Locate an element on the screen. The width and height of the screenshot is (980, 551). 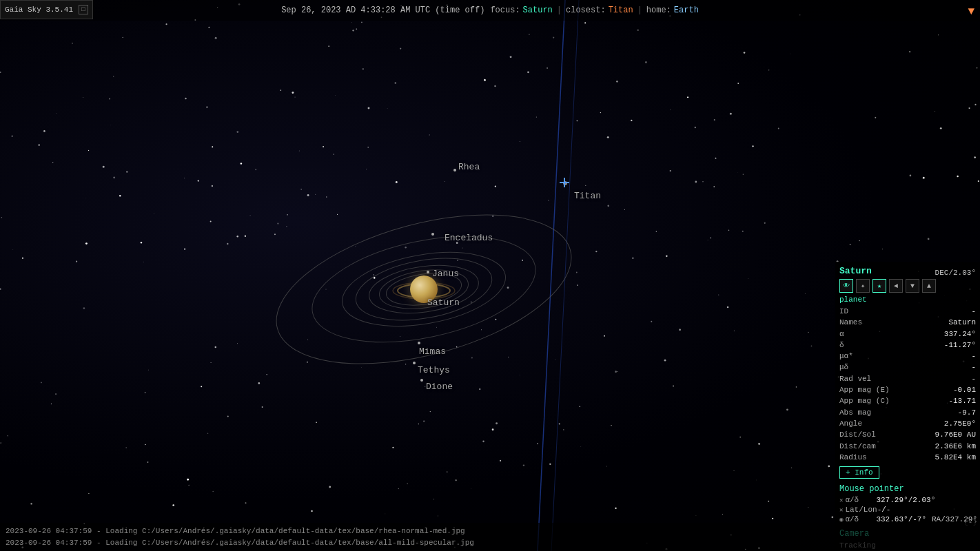
field-id-label: ID is located at coordinates (867, 311).